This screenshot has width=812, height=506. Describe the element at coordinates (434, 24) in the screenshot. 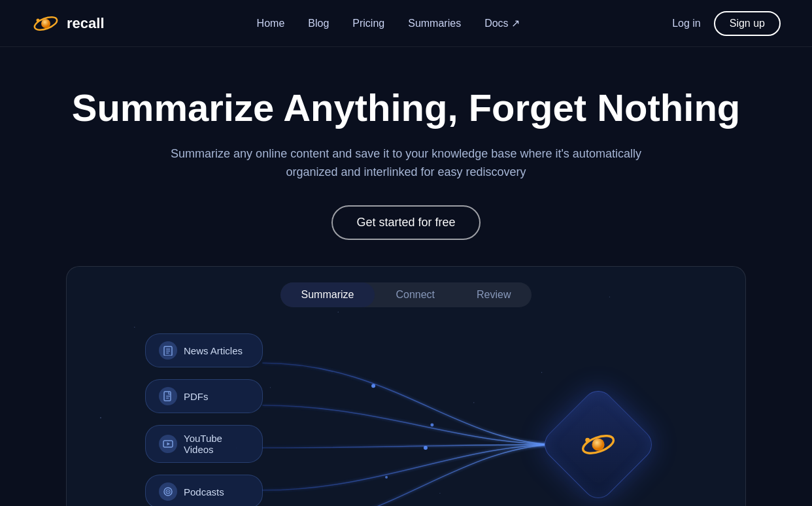

I see `nav-summaries: Summaries` at that location.